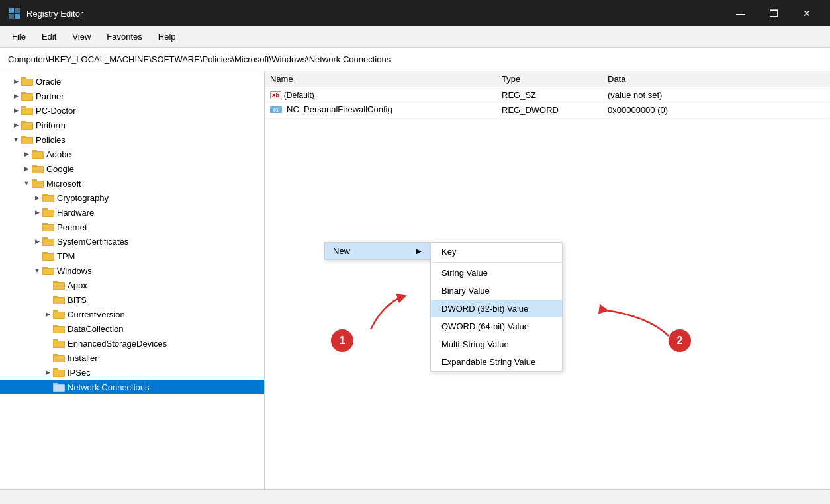 This screenshot has height=504, width=830. What do you see at coordinates (331, 110) in the screenshot?
I see `value-icon-nc: 01 NC_PersonalFirewallConfig` at bounding box center [331, 110].